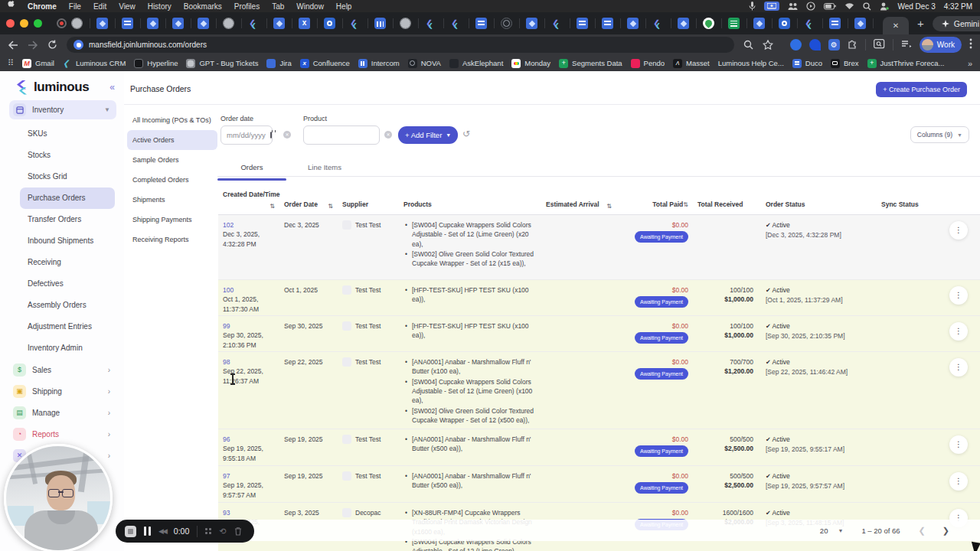 The image size is (980, 551). I want to click on columns-button: Columns (9)▼, so click(940, 135).